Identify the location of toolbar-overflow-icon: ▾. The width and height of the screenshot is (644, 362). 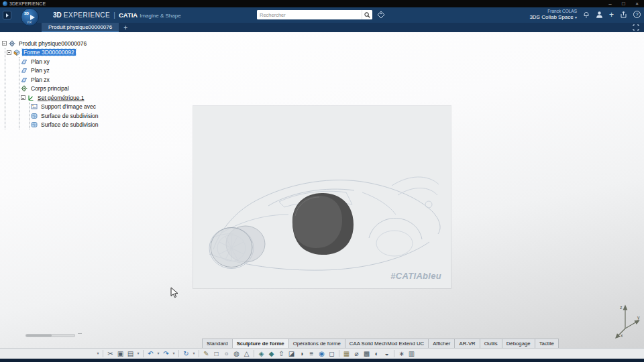
(98, 354).